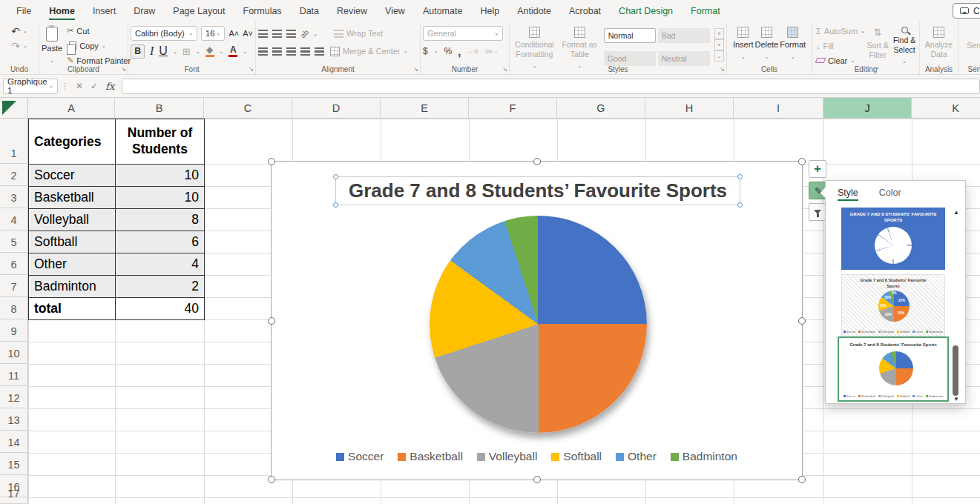 Image resolution: width=980 pixels, height=504 pixels. Describe the element at coordinates (14, 501) in the screenshot. I see `row-header-17: 17` at that location.